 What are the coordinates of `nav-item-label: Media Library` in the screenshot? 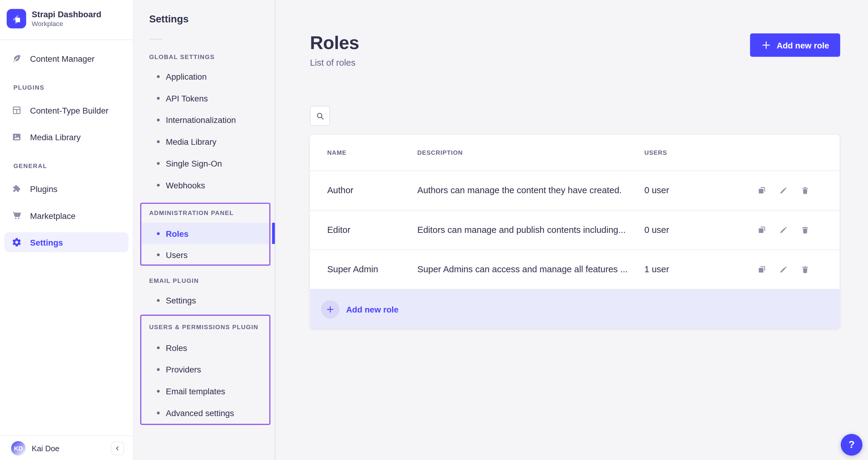 It's located at (55, 137).